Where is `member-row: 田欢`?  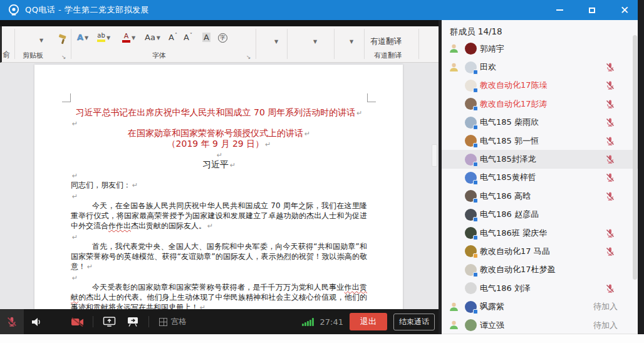 member-row: 田欢 is located at coordinates (540, 66).